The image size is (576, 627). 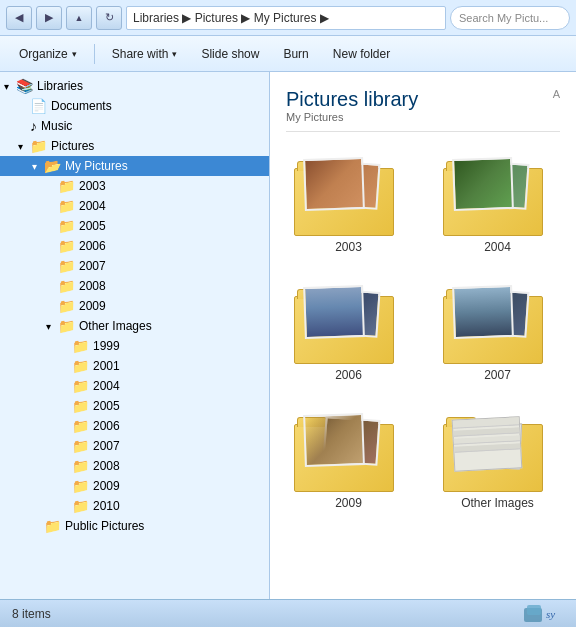 What do you see at coordinates (106, 446) in the screenshot?
I see `tree-label-2007b: 2007` at bounding box center [106, 446].